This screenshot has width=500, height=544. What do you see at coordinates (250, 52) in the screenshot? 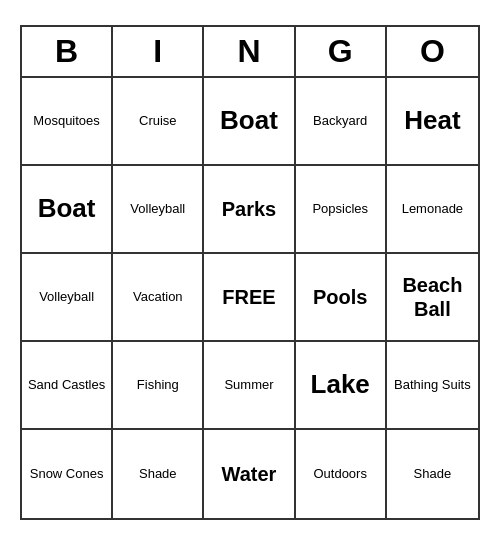
I see `header-letter: N` at bounding box center [250, 52].